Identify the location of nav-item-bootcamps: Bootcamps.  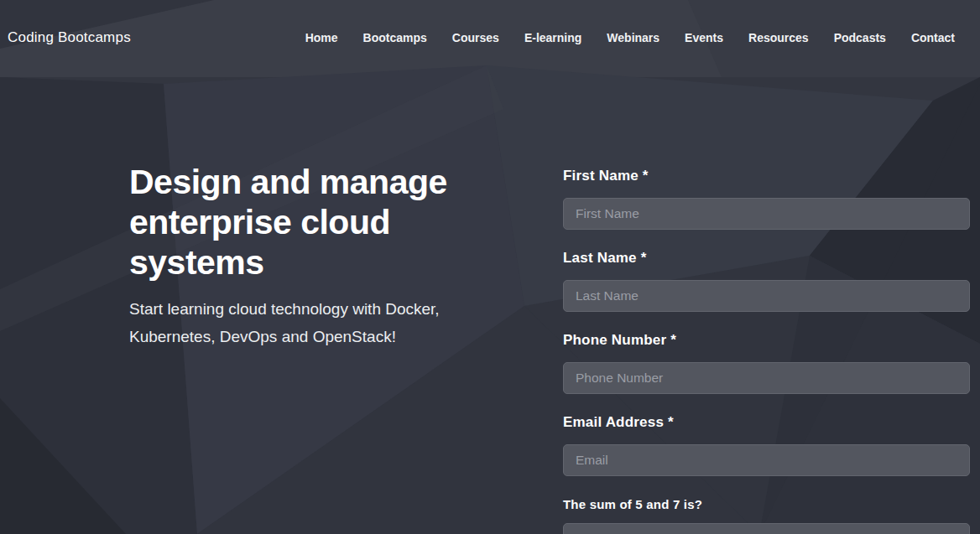
(395, 38).